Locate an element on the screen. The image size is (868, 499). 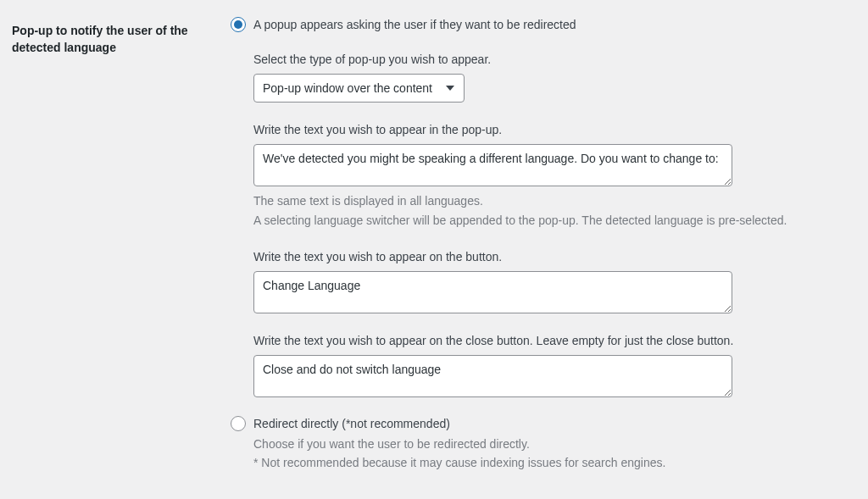
popup-type-select: Pop-up window over the content is located at coordinates (359, 88).